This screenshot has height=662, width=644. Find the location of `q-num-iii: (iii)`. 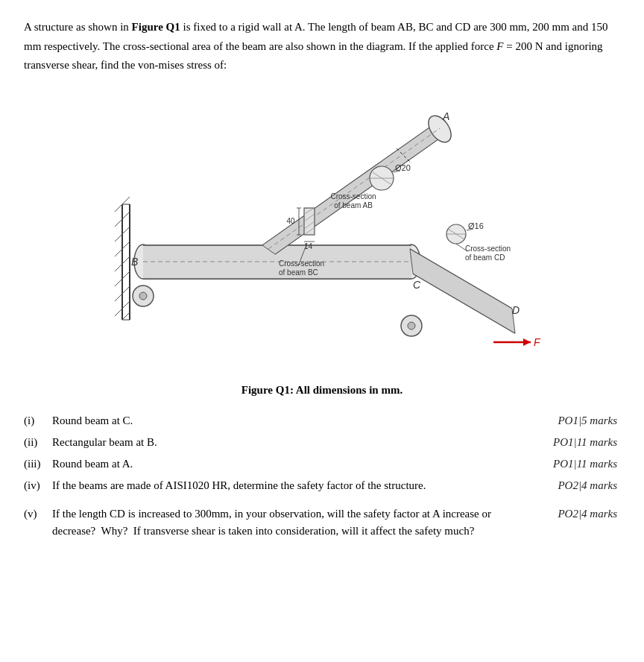

q-num-iii: (iii) is located at coordinates (38, 464).